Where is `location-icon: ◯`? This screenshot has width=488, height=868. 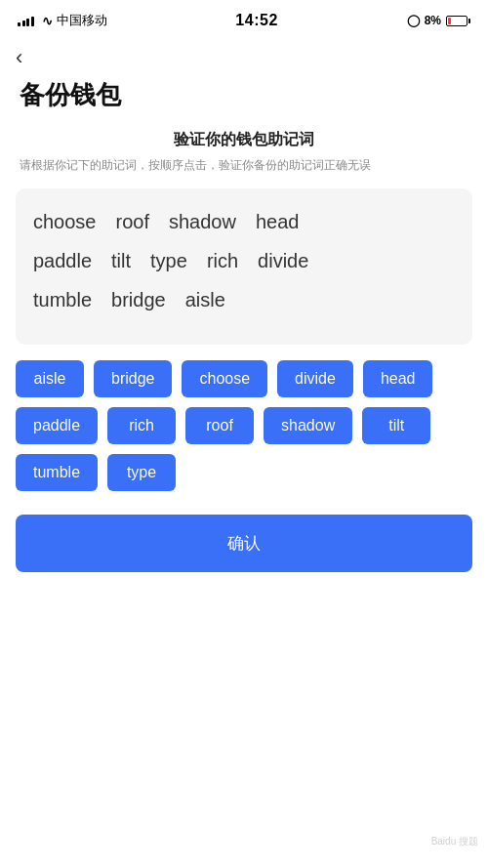
location-icon: ◯ is located at coordinates (414, 21).